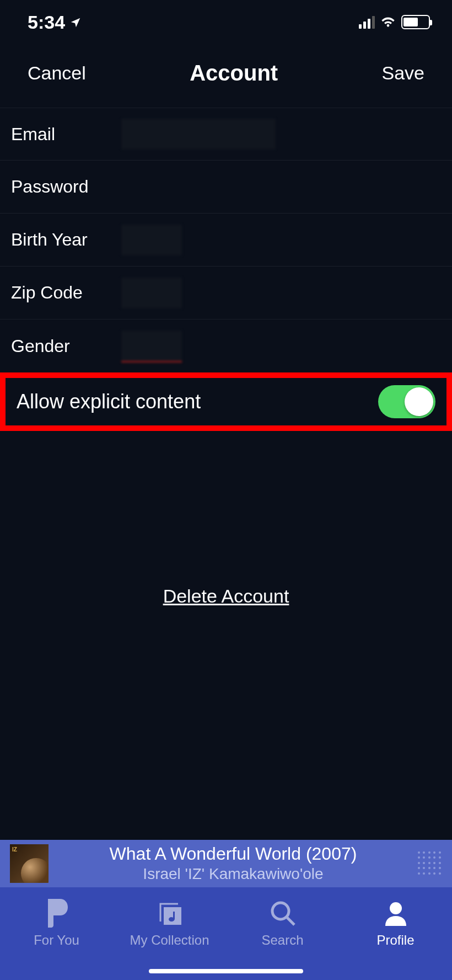 The height and width of the screenshot is (980, 452). I want to click on tab-label: For You, so click(56, 940).